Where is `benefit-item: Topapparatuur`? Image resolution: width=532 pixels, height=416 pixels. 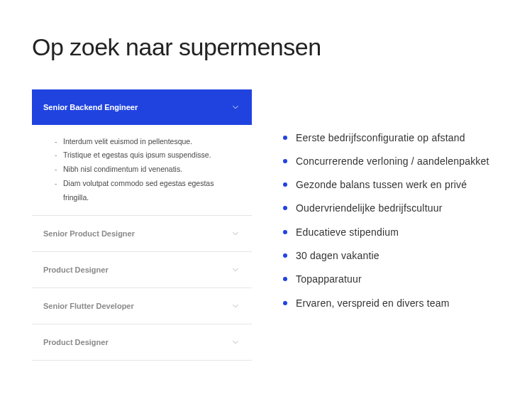 benefit-item: Topapparatuur is located at coordinates (390, 279).